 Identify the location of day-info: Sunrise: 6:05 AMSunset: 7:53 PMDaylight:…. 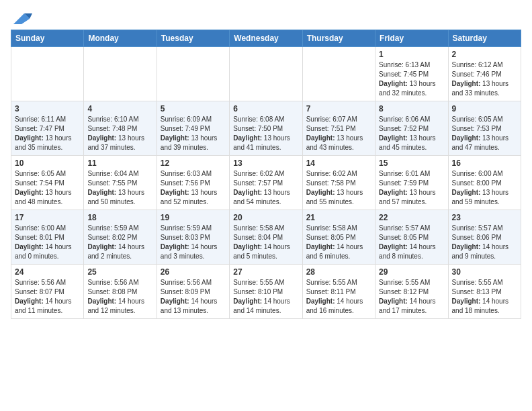
(485, 134).